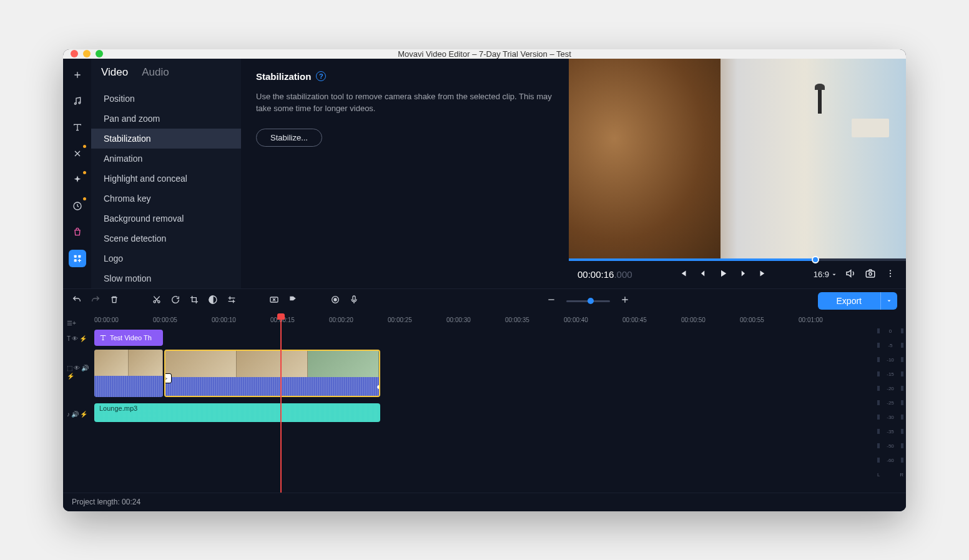 Image resolution: width=969 pixels, height=560 pixels. I want to click on volume-icon, so click(850, 275).